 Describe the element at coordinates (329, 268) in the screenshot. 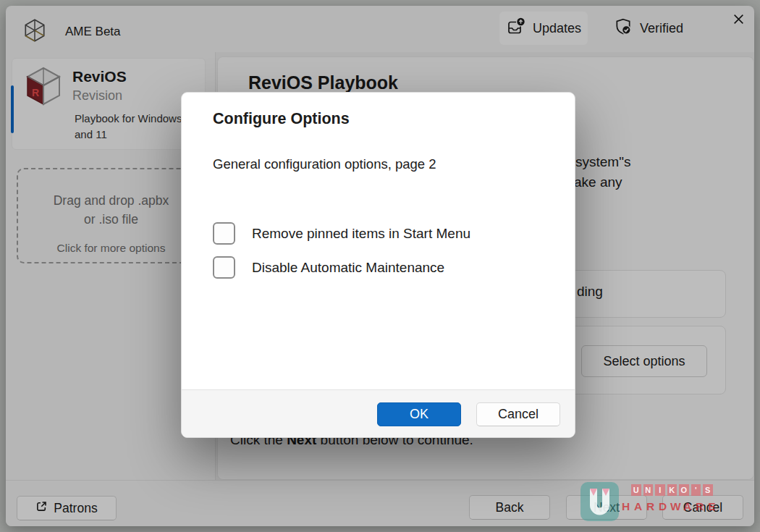

I see `checkbox-row-disable-maintenance: Disable Automatic Maintenance` at that location.